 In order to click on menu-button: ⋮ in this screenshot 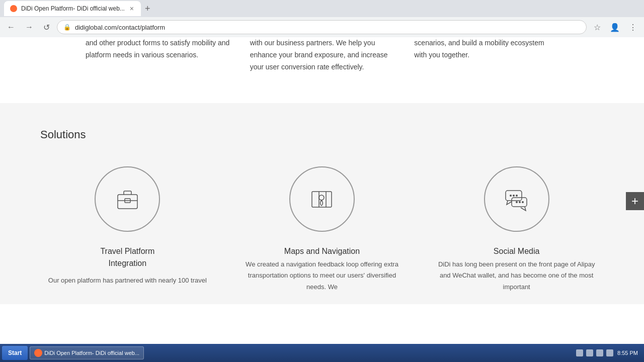, I will do `click(633, 27)`.